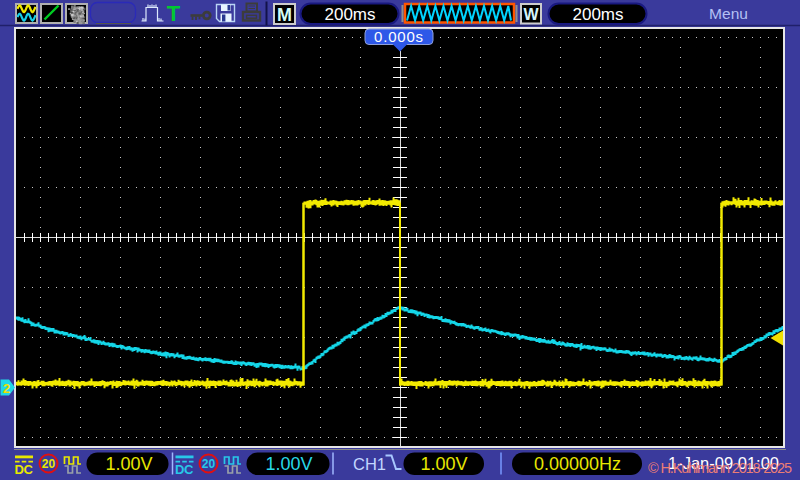  Describe the element at coordinates (284, 15) in the screenshot. I see `svg-text: M` at that location.